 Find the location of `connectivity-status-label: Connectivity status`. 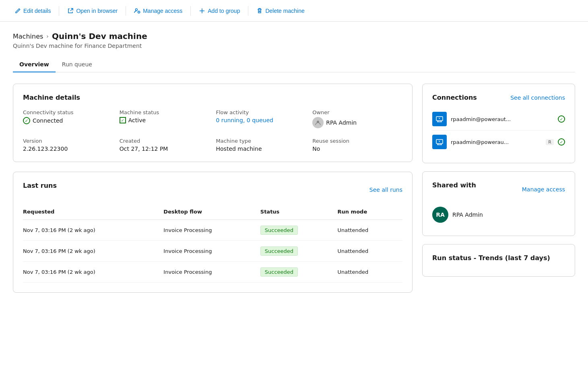

connectivity-status-label: Connectivity status is located at coordinates (68, 113).